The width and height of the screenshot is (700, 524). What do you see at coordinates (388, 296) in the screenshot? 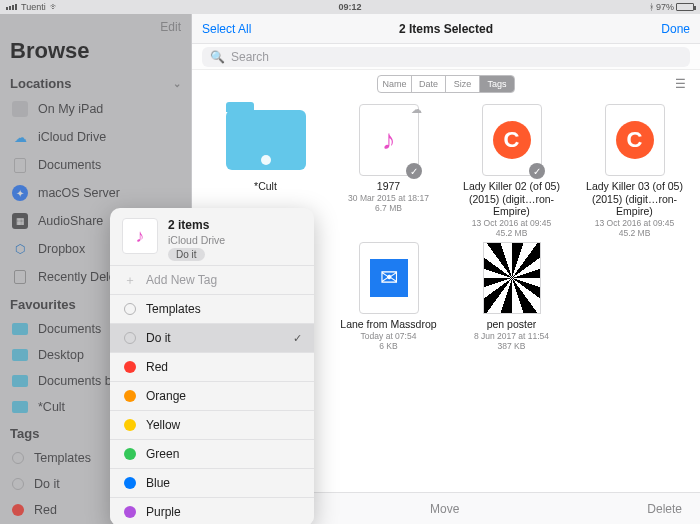
I see `file-tile-lane: ✉ Lane from Massdrop Today at 07:54 6 KB` at bounding box center [388, 296].